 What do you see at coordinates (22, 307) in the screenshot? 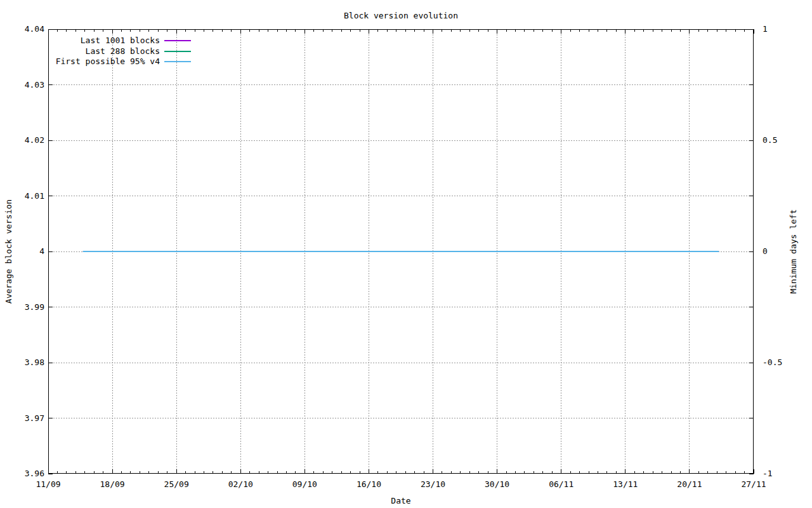
I see `y-tick-label: 3.99` at bounding box center [22, 307].